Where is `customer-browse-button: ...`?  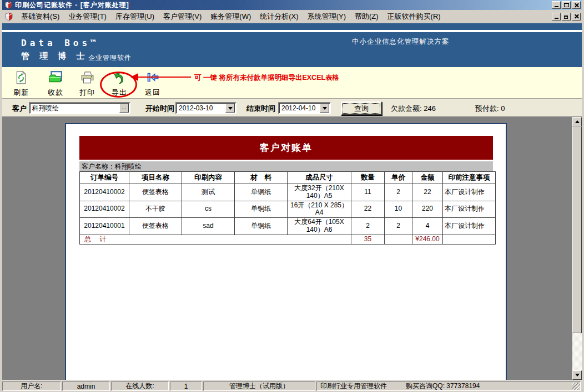 customer-browse-button: ... is located at coordinates (124, 108).